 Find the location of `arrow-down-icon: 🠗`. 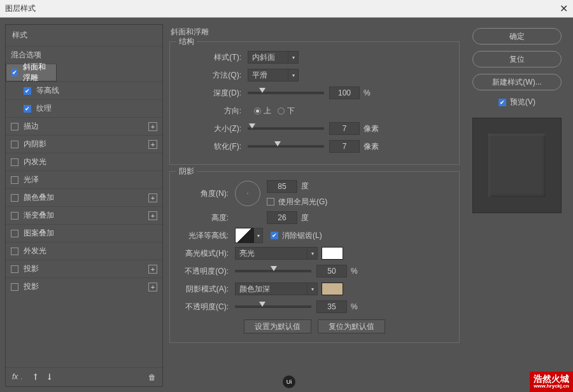

arrow-down-icon: 🠗 is located at coordinates (50, 377).